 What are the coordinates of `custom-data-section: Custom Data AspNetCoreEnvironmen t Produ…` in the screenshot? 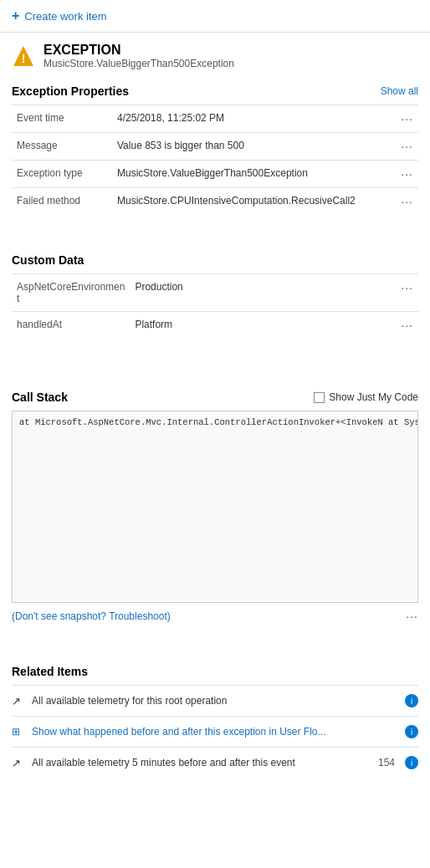 It's located at (215, 290).